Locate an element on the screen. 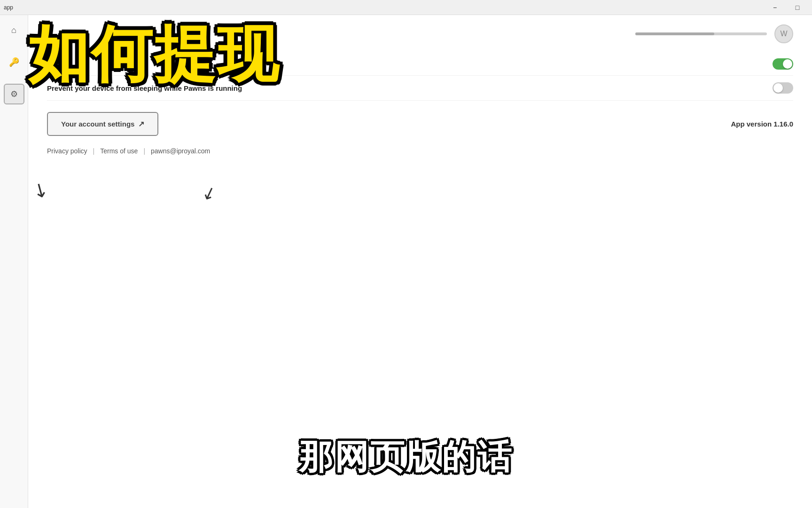  sidebar-home-wrapper: ⌂ ne is located at coordinates (14, 30).